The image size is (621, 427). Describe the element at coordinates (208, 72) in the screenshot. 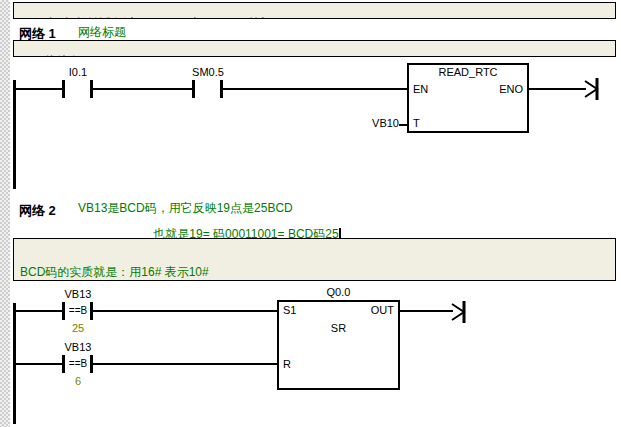

I see `contact-operand: SM0.5` at that location.